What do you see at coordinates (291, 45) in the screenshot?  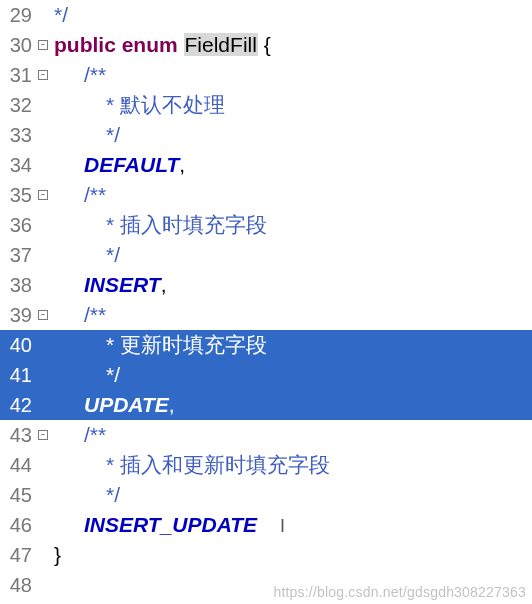 I see `code-content: public enum FieldFill {` at bounding box center [291, 45].